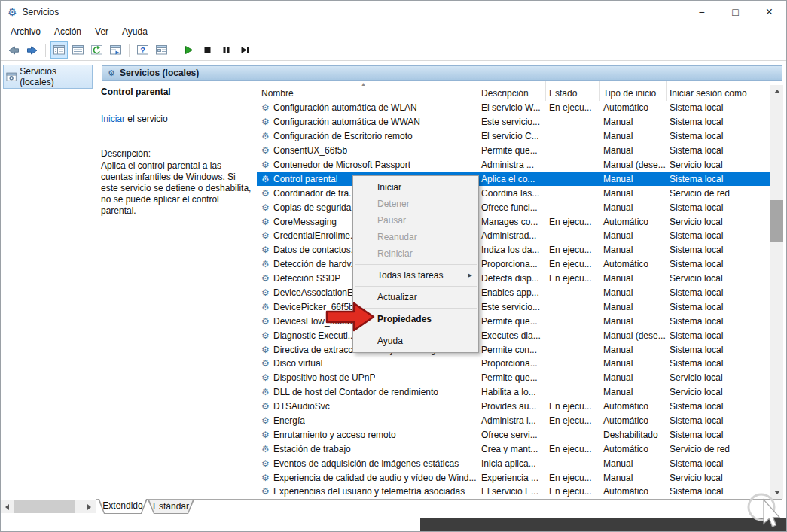 The width and height of the screenshot is (787, 532). Describe the element at coordinates (246, 50) in the screenshot. I see `restart-service-button` at that location.